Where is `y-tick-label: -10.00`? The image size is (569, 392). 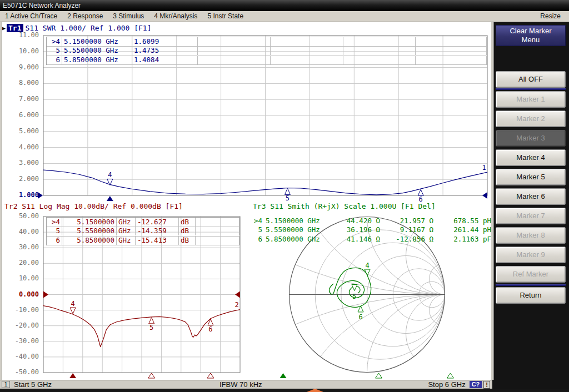
y-tick-label: -10.00 is located at coordinates (27, 310).